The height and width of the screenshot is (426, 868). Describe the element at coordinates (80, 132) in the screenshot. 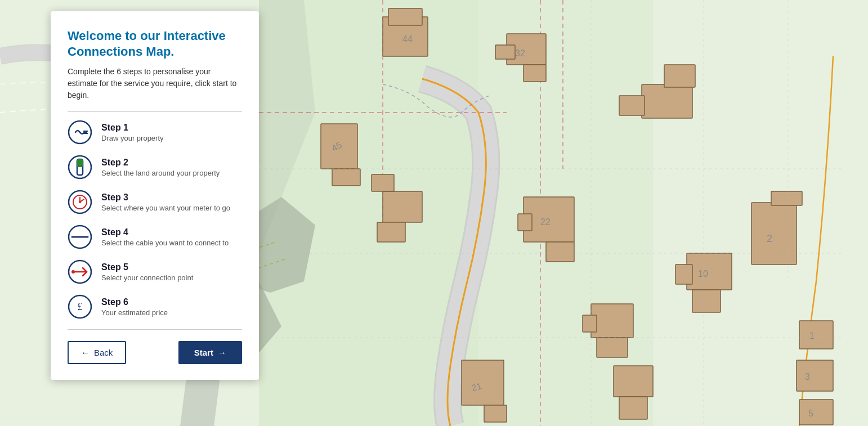

I see `step-1-icon` at that location.